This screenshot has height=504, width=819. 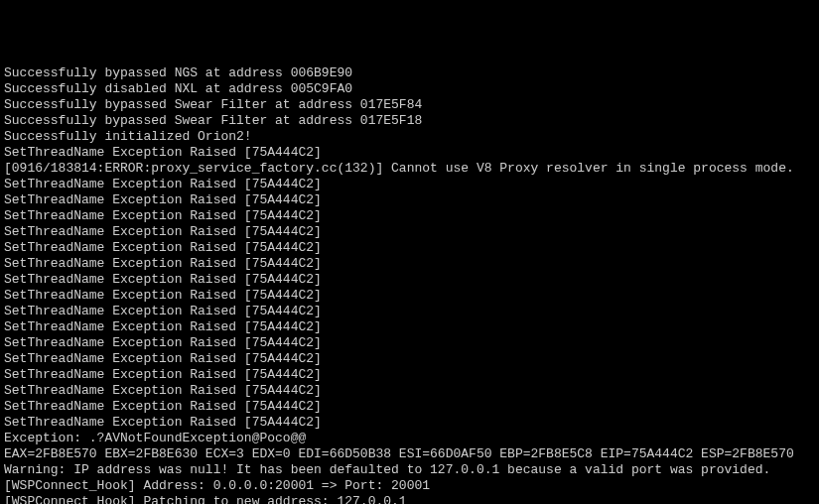 What do you see at coordinates (409, 470) in the screenshot?
I see `console-line: Warning: IP address was null! It has bee…` at bounding box center [409, 470].